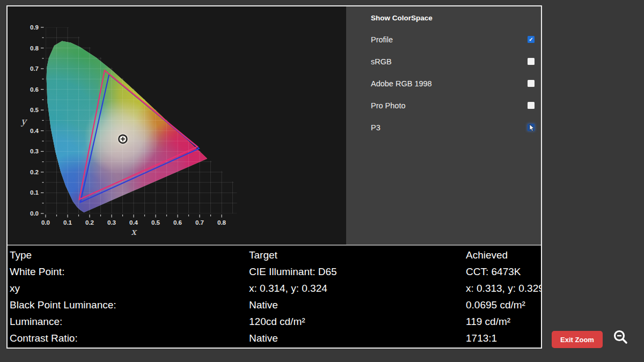  Describe the element at coordinates (34, 27) in the screenshot. I see `svg-text: 0.9` at that location.